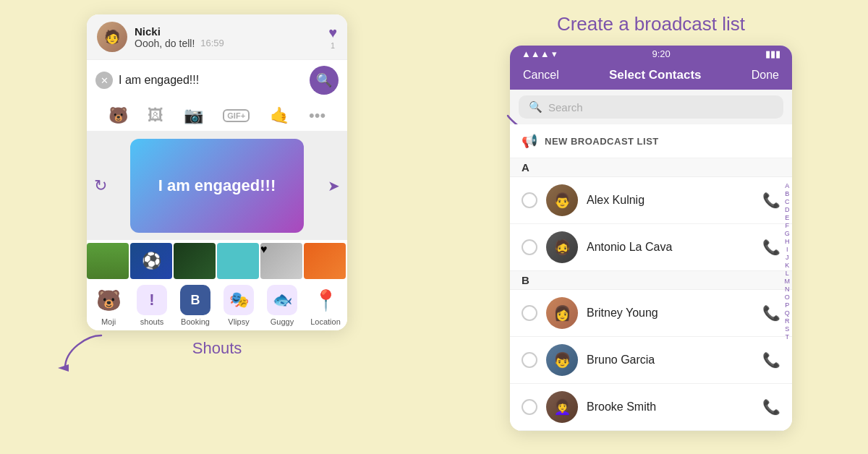 The image size is (868, 454). I want to click on moji-label: Moji, so click(109, 322).